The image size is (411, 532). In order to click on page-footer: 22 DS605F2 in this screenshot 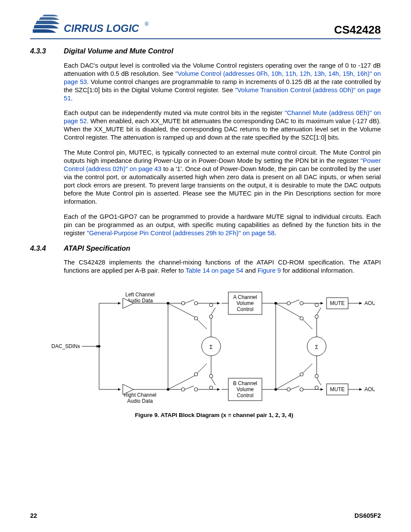, I will do `click(206, 516)`.